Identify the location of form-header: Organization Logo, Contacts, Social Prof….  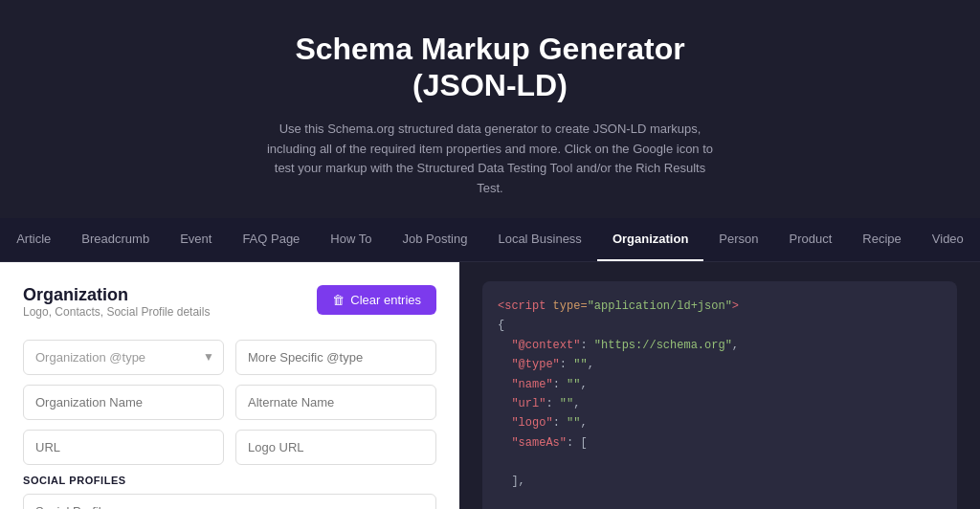
(230, 310).